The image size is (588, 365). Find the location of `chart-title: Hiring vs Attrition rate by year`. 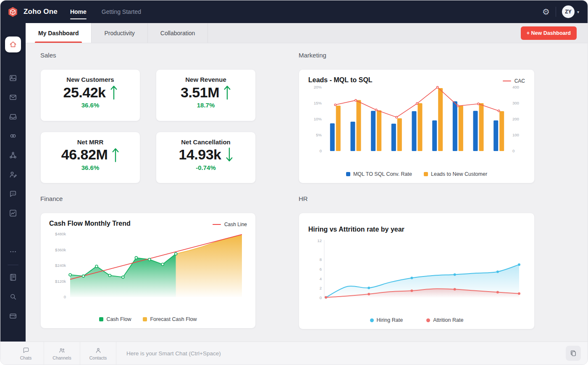

chart-title: Hiring vs Attrition rate by year is located at coordinates (356, 229).